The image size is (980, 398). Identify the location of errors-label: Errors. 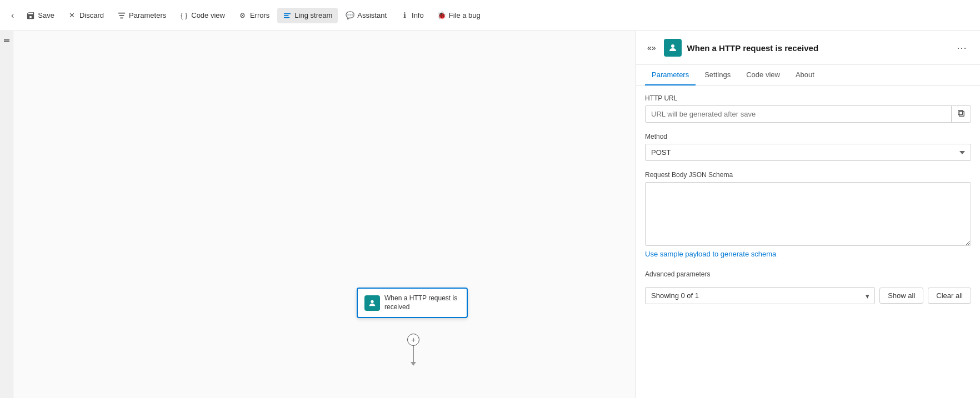
(260, 16).